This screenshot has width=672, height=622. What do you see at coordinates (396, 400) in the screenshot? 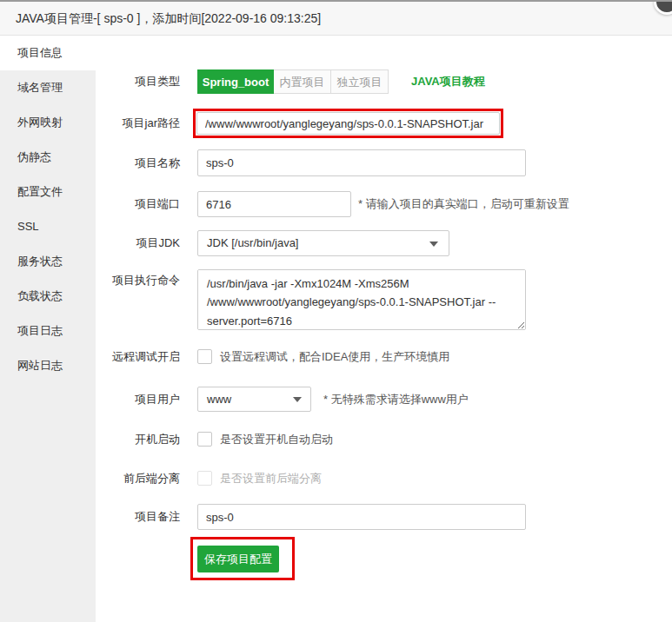
I see `user-hint-text: * 无特殊需求请选择www用户` at bounding box center [396, 400].